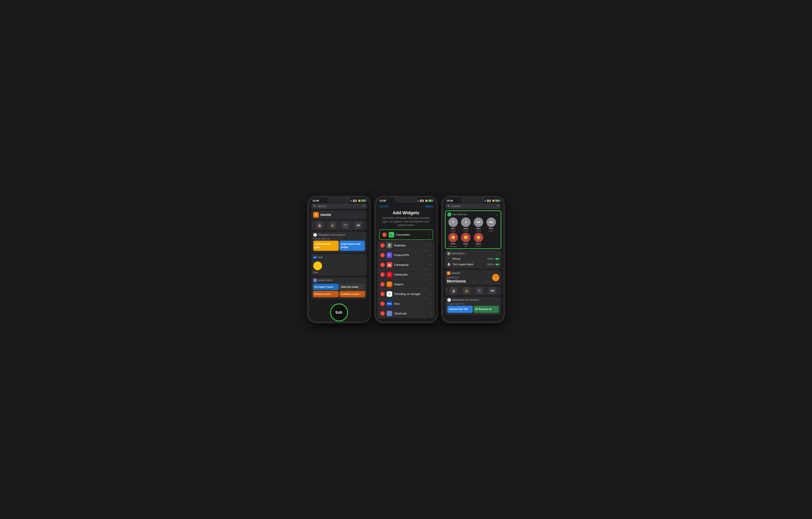  Describe the element at coordinates (454, 291) in the screenshot. I see `shortcut-icon-cake-3: 🎂` at that location.